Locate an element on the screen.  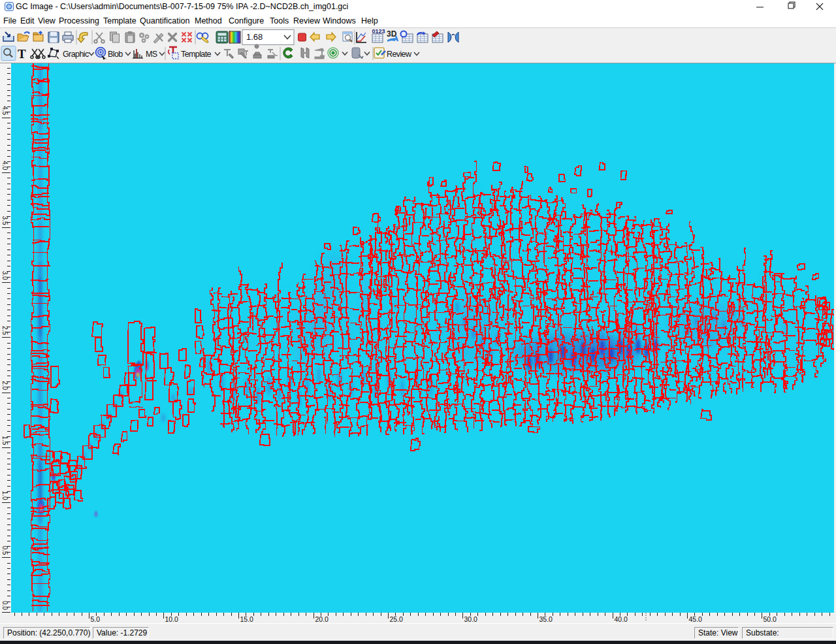
svg-text: 3.5 is located at coordinates (5, 221).